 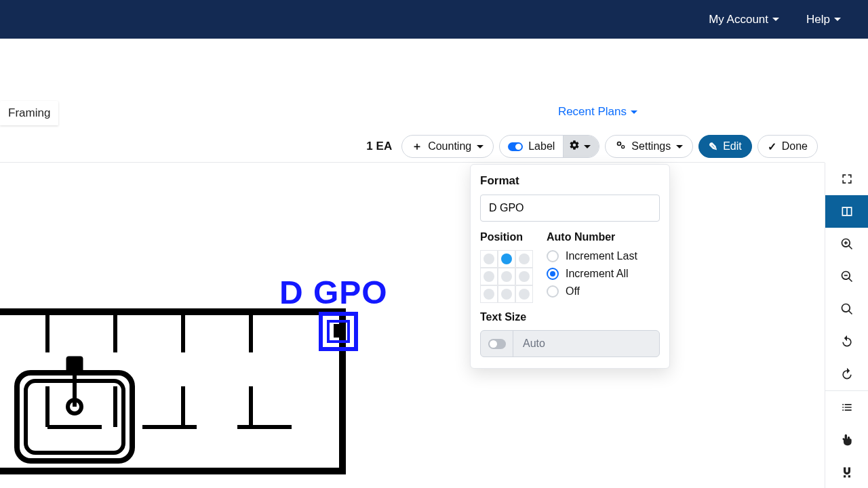 I want to click on magnet-icon, so click(x=847, y=472).